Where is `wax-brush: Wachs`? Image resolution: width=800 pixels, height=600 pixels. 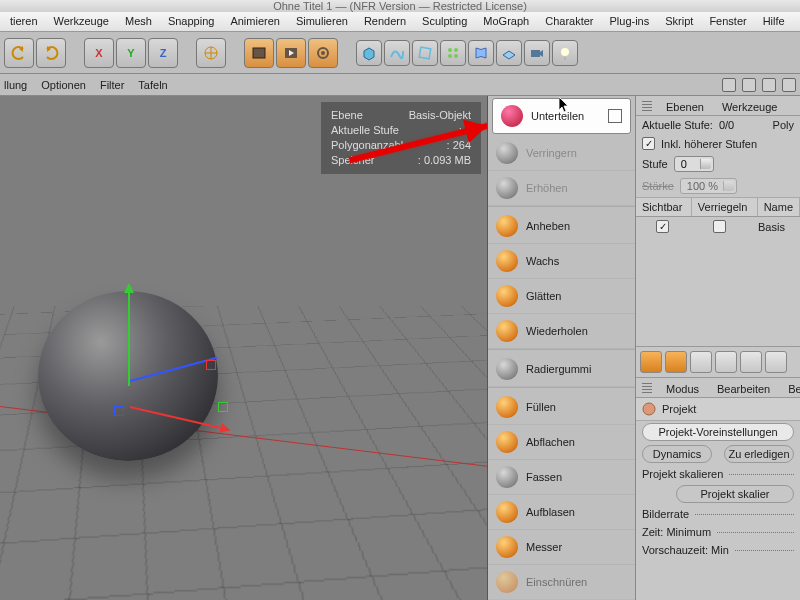
wax-brush: Wachs is located at coordinates (562, 262).